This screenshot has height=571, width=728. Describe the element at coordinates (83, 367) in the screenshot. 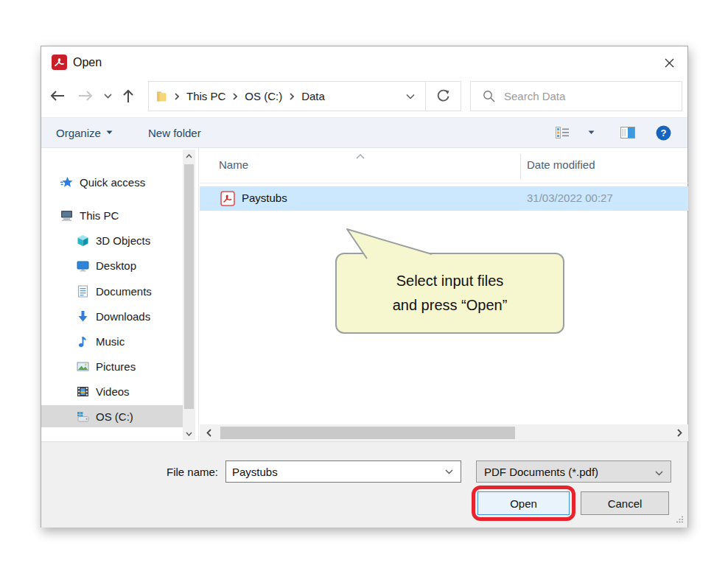

I see `pictures-icon` at that location.